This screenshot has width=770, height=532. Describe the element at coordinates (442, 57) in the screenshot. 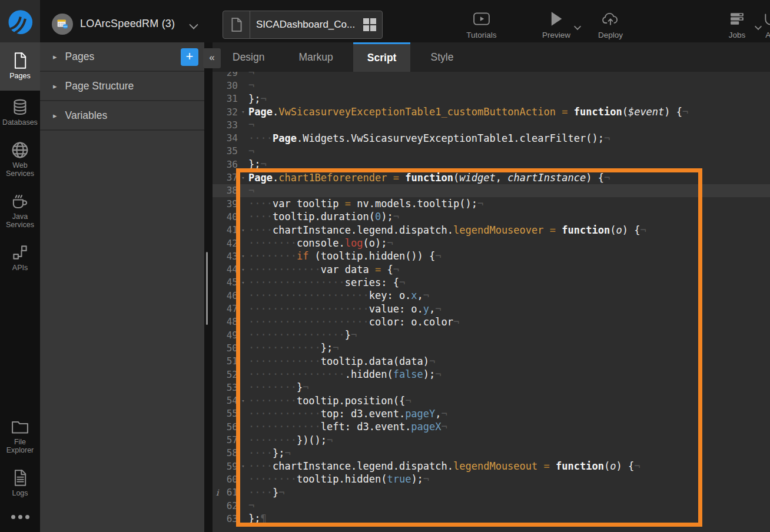

I see `tab-style: Style` at that location.